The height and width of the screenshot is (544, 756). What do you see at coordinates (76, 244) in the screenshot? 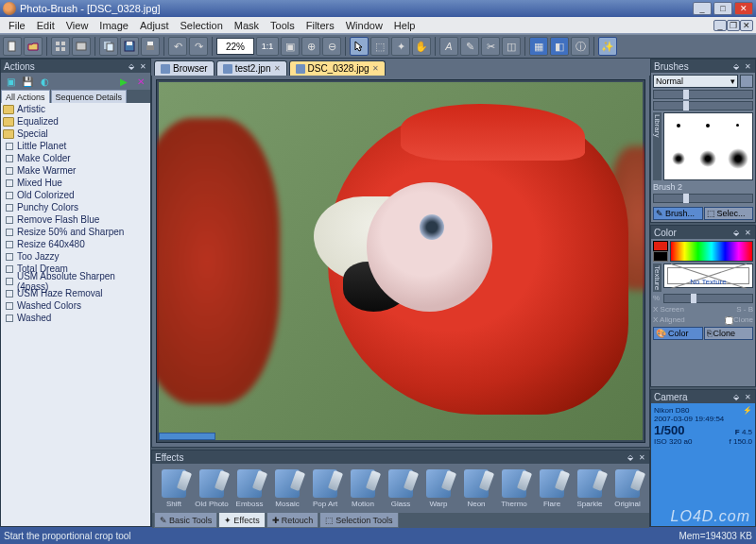
I see `action-item: Resize 640x480` at bounding box center [76, 244].